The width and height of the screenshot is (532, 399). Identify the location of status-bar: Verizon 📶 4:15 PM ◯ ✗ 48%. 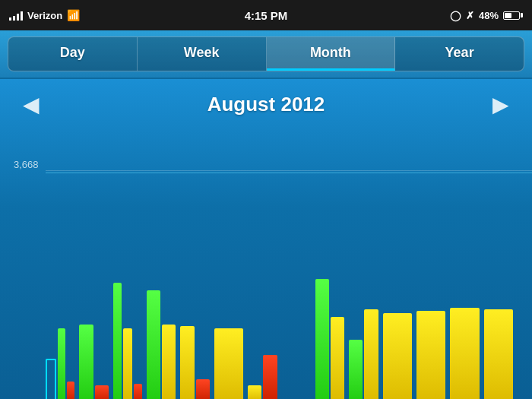
(266, 15).